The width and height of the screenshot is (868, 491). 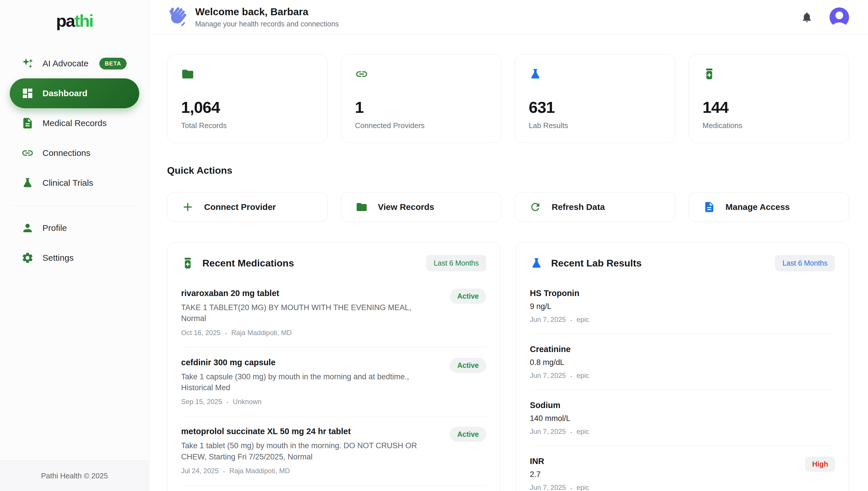 What do you see at coordinates (188, 207) in the screenshot?
I see `plus-icon` at bounding box center [188, 207].